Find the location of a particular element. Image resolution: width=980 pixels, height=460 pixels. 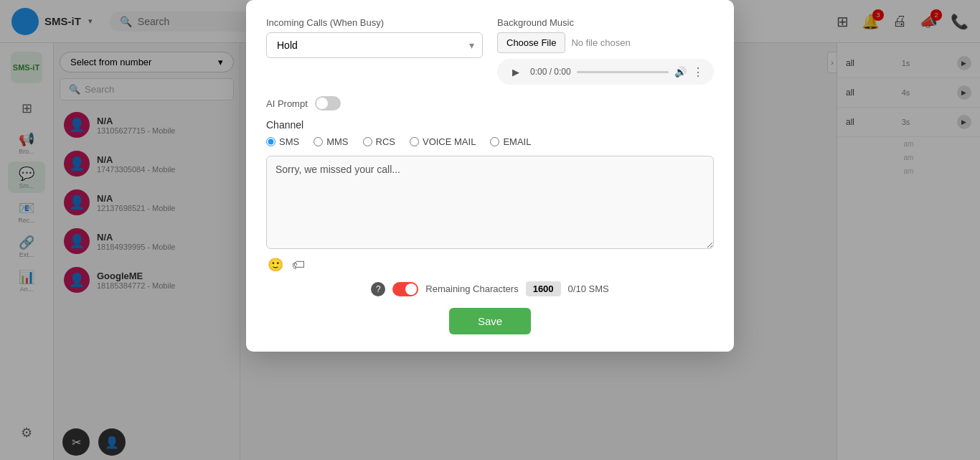

channel-options: SMS MMS RCS VOICE MAIL EMAIL is located at coordinates (490, 142).